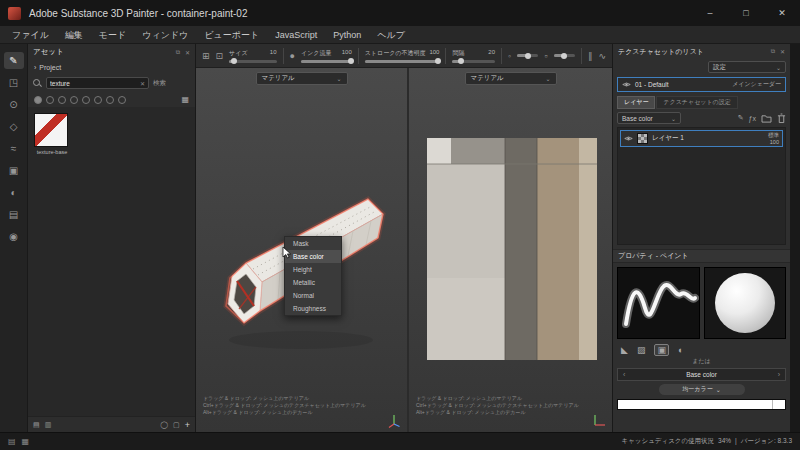 Image resolution: width=800 pixels, height=450 pixels. Describe the element at coordinates (766, 118) in the screenshot. I see `add-folder-icon` at that location.